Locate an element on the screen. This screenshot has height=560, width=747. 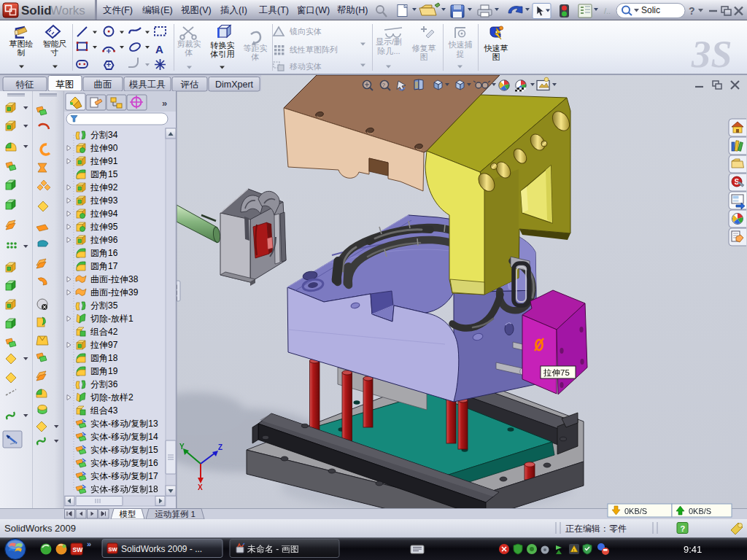
svg-text: 模型 is located at coordinates (128, 514).